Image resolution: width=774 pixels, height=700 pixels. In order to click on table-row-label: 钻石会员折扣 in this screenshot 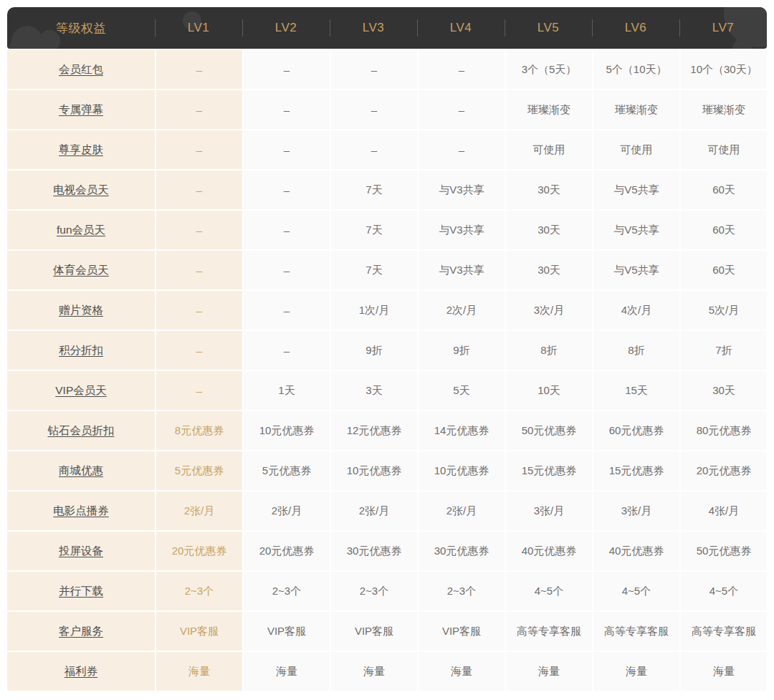, I will do `click(81, 431)`.